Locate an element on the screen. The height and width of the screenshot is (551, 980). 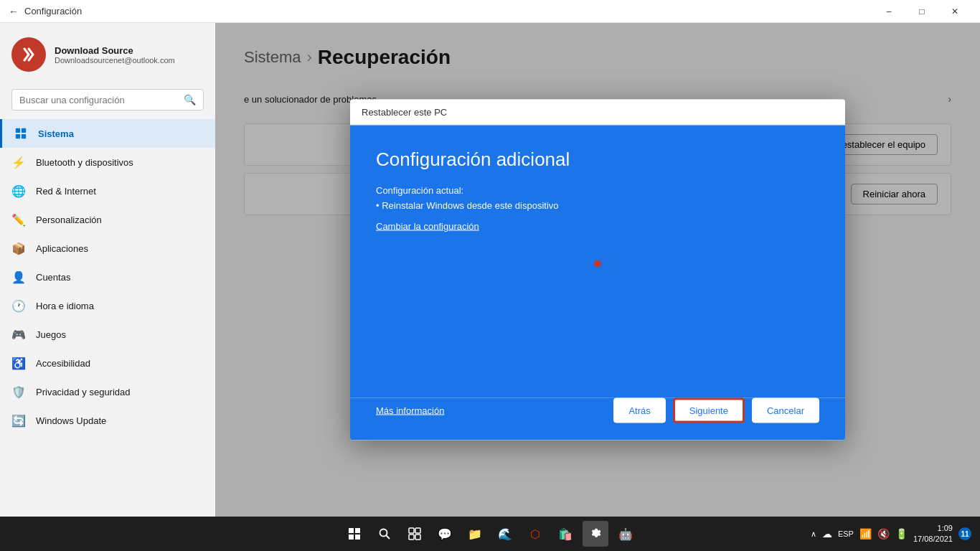
task-view-button is located at coordinates (415, 534).